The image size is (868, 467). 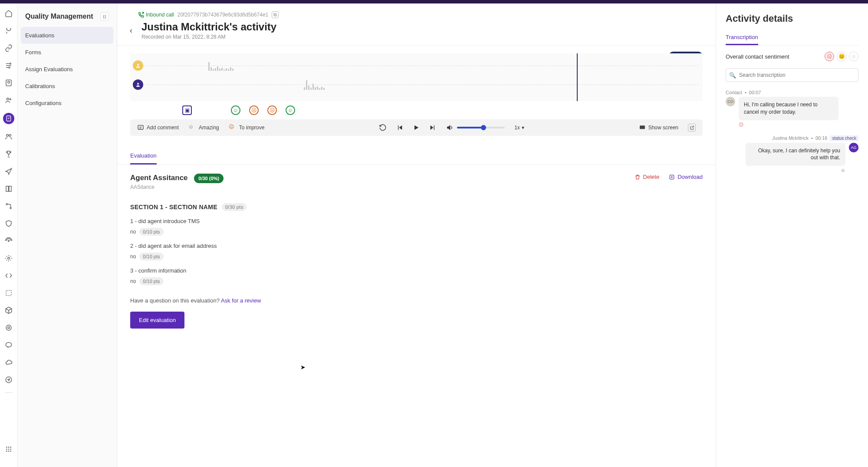 What do you see at coordinates (417, 156) in the screenshot?
I see `content-tabs: Evaluation` at bounding box center [417, 156].